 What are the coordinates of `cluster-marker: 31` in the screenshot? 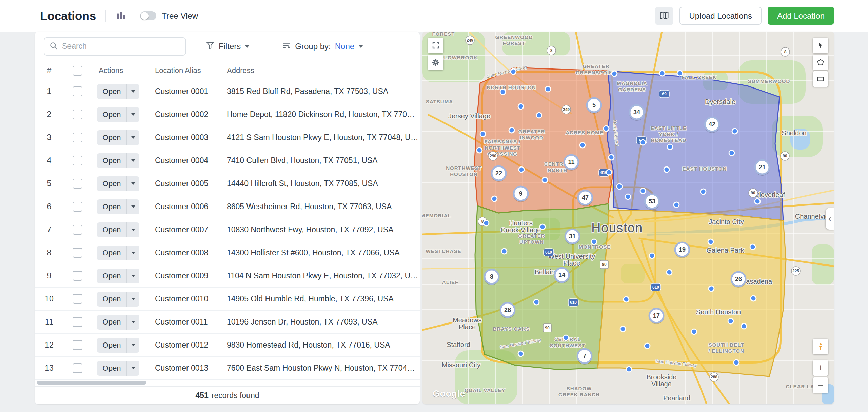 It's located at (572, 237).